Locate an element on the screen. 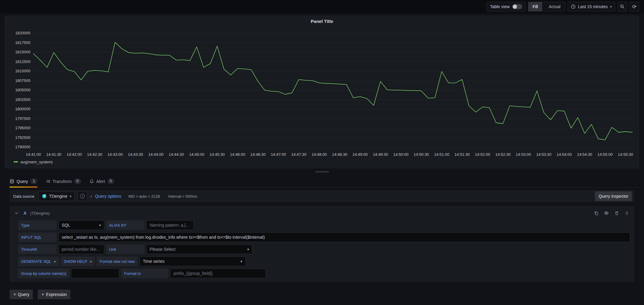 Image resolution: width=644 pixels, height=305 pixels. svg-text: 14:54:00 is located at coordinates (564, 154).